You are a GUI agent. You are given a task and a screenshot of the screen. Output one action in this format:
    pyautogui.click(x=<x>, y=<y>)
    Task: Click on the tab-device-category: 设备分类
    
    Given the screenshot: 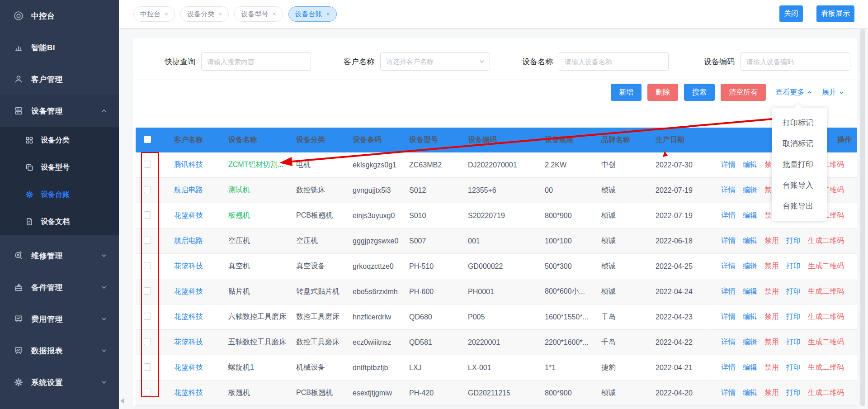 What is the action you would take?
    pyautogui.click(x=204, y=14)
    